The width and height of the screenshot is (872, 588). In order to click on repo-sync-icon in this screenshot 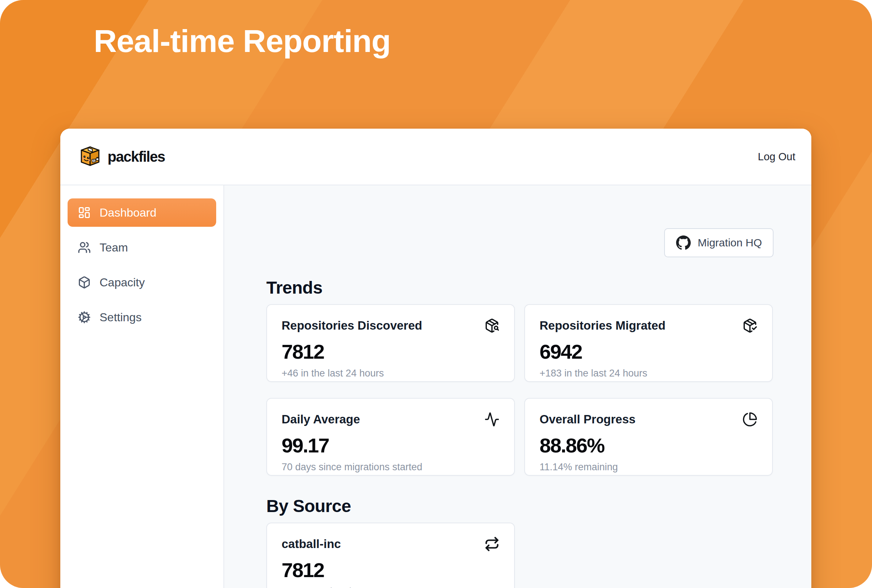, I will do `click(492, 544)`.